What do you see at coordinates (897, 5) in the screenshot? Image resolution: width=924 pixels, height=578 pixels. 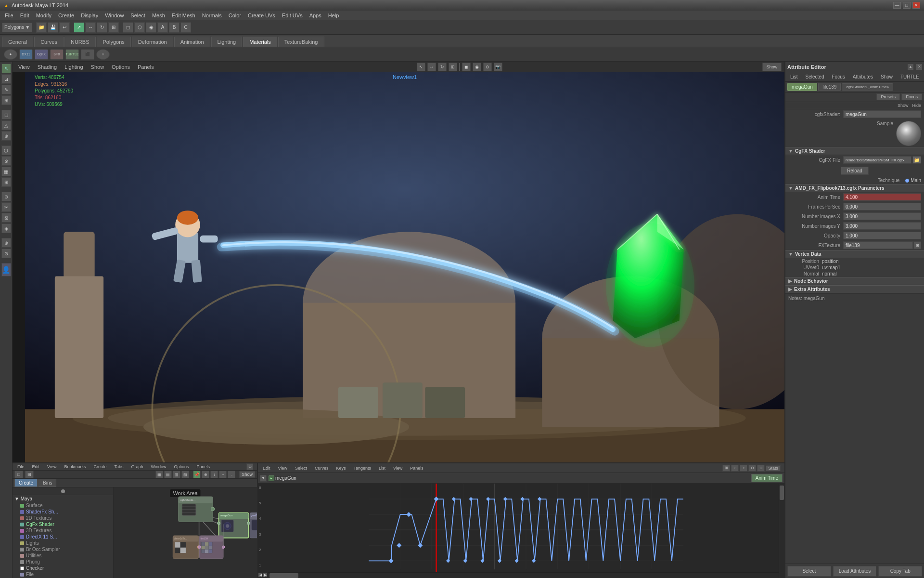 I see `minimize-button: —` at bounding box center [897, 5].